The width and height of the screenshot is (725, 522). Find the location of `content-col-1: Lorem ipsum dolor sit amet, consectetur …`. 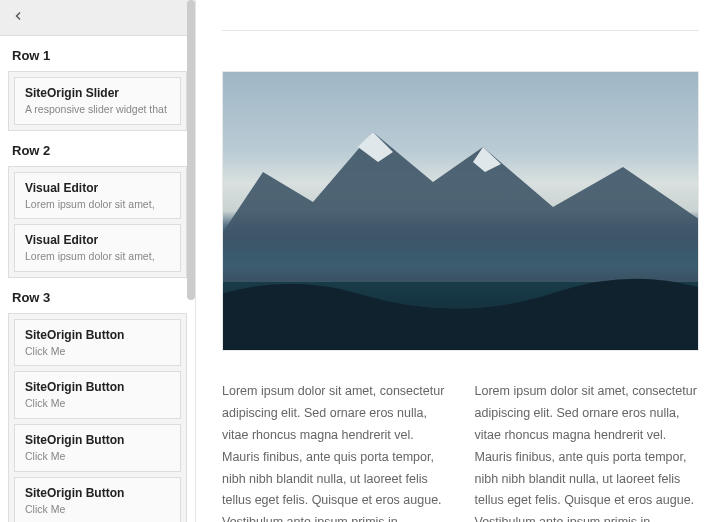

content-col-1: Lorem ipsum dolor sit amet, consectetur … is located at coordinates (334, 452).